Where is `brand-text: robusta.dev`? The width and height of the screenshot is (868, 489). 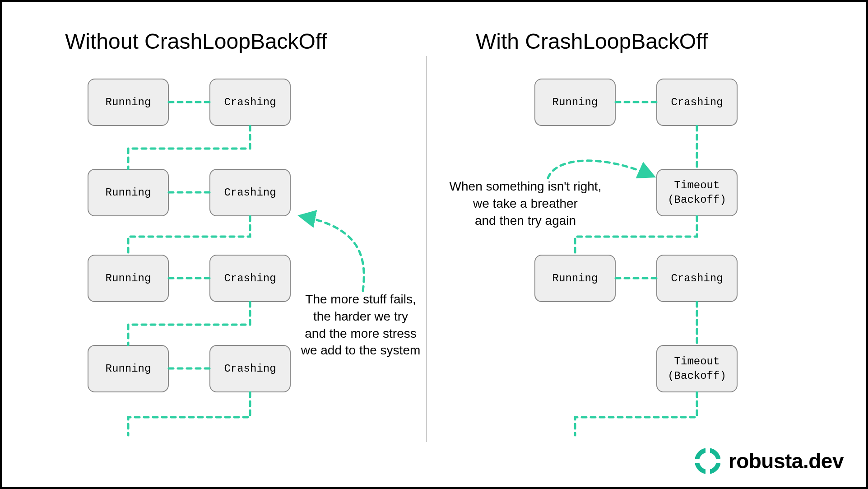 brand-text: robusta.dev is located at coordinates (786, 461).